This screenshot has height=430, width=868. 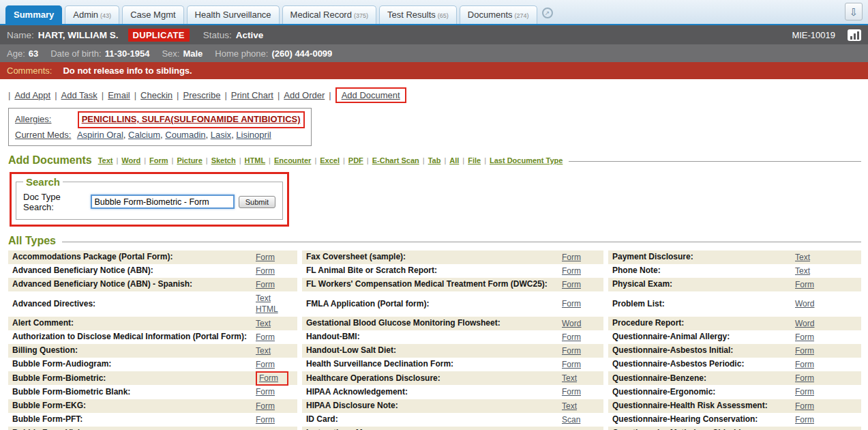 I want to click on filter-last-document-type: Last Document Type, so click(x=526, y=160).